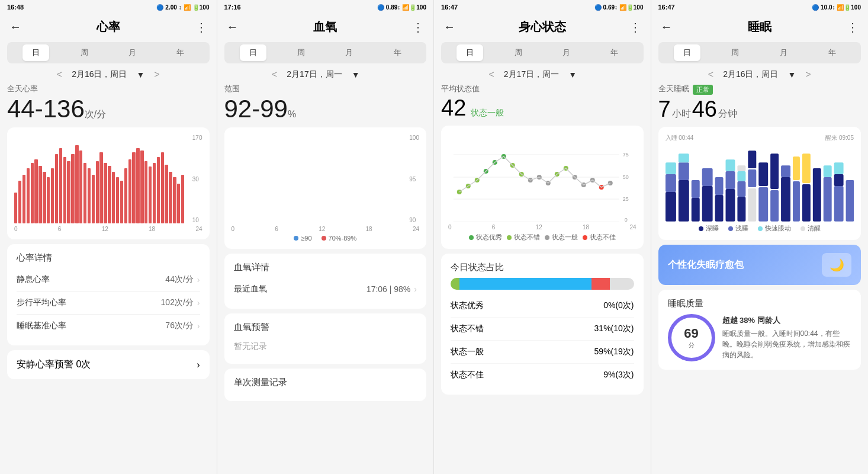 The height and width of the screenshot is (474, 868). I want to click on sleep-quality-content: 69 分 超越 38% 同龄人 睡眠质量一般。入睡时间00:44，有些晚。晚睡会…, so click(760, 338).